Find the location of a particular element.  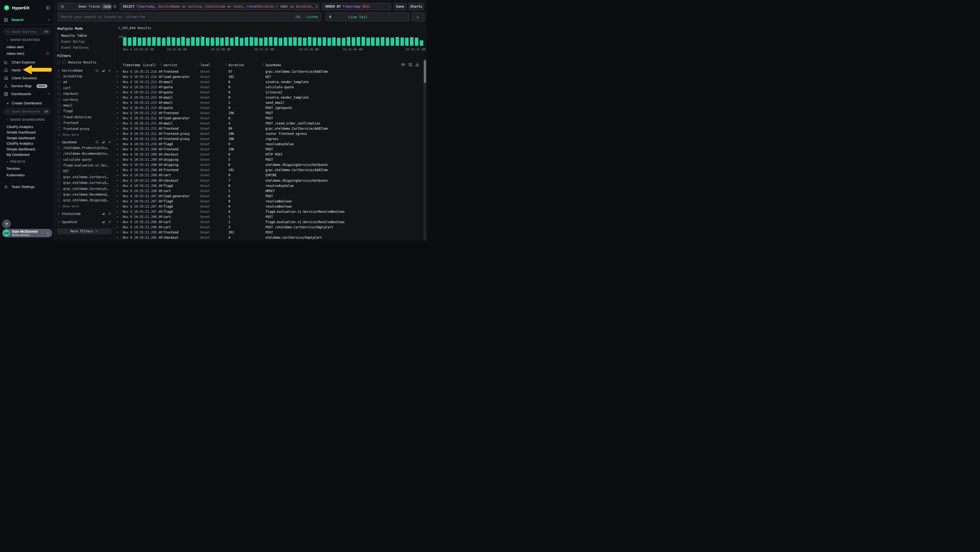

mode-sql: SQL is located at coordinates (298, 17).